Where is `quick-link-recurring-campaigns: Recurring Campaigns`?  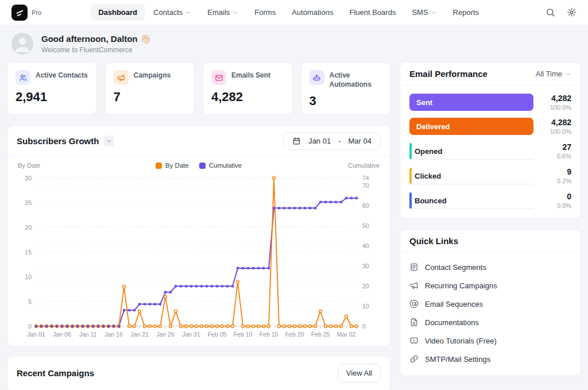 quick-link-recurring-campaigns: Recurring Campaigns is located at coordinates (490, 285).